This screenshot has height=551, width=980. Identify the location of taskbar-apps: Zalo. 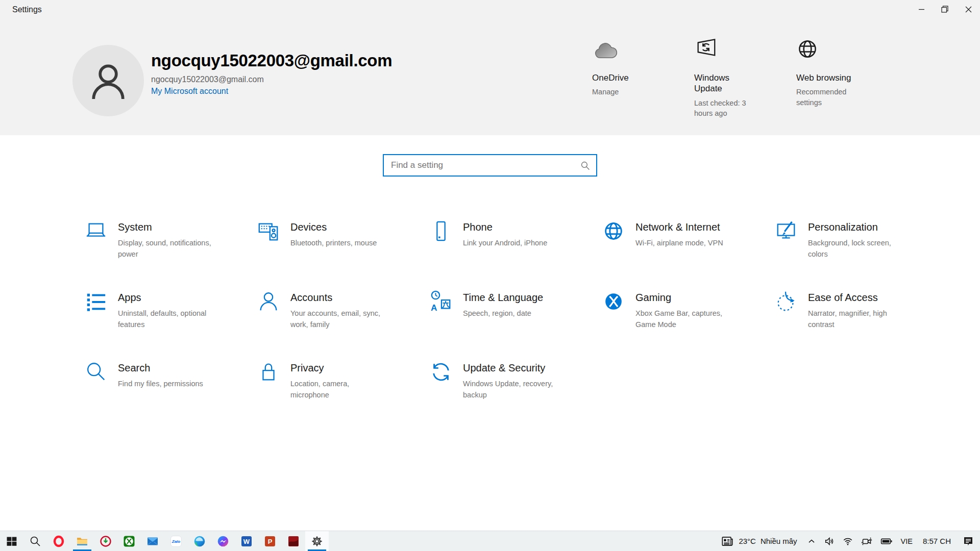
(164, 541).